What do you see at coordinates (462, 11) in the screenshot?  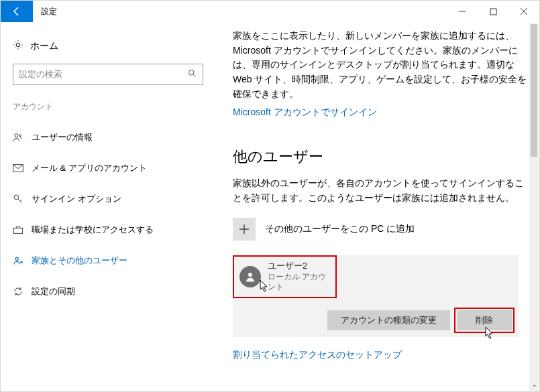 I see `window-minimize-button` at bounding box center [462, 11].